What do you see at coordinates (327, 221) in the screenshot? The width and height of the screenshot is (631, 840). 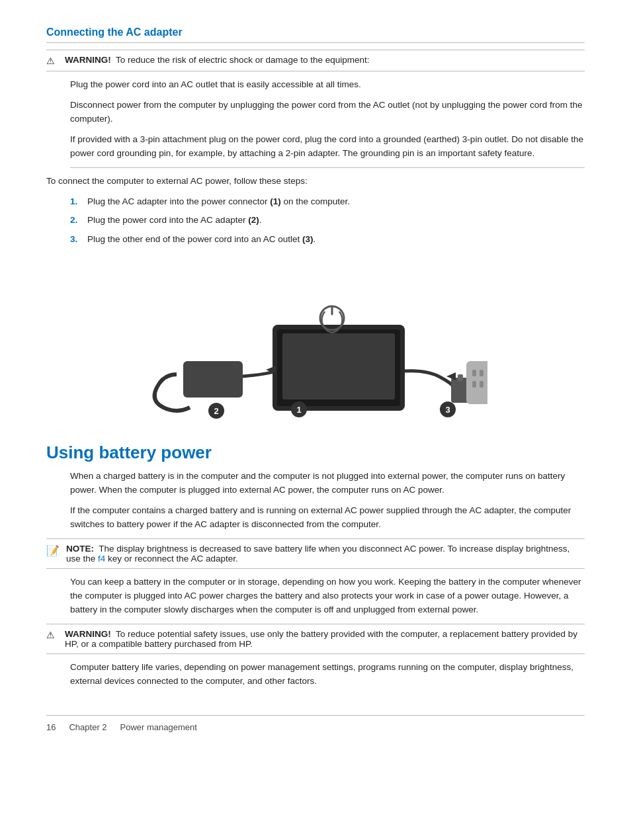 I see `step-2: 2. Plug the power cord into the AC adapt…` at bounding box center [327, 221].